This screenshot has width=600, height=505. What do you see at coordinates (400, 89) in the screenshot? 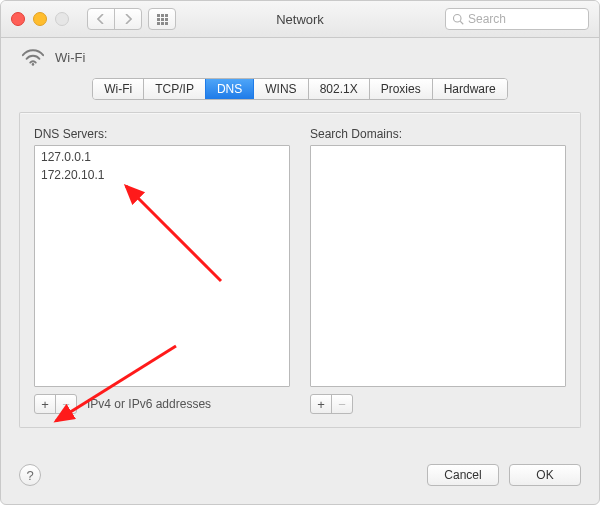
I see `tab-proxies: Proxies` at bounding box center [400, 89].